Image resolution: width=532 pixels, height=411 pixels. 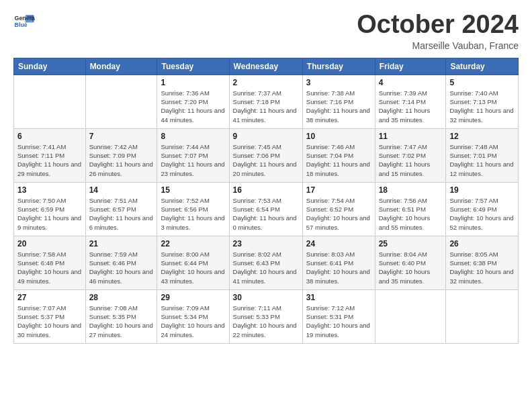 What do you see at coordinates (474, 146) in the screenshot?
I see `sunrise: Sunrise: 7:48 AM` at bounding box center [474, 146].